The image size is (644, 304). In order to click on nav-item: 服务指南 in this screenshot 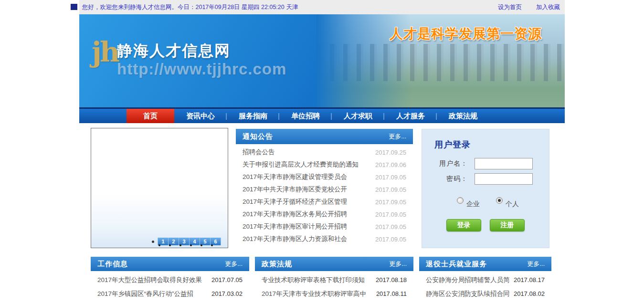, I will do `click(253, 116)`.